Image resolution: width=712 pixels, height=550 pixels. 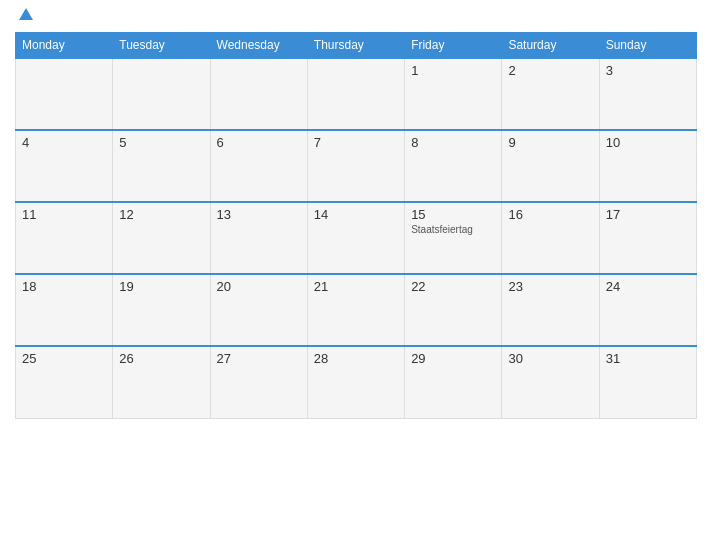 What do you see at coordinates (26, 14) in the screenshot?
I see `logo-triangle-icon` at bounding box center [26, 14].